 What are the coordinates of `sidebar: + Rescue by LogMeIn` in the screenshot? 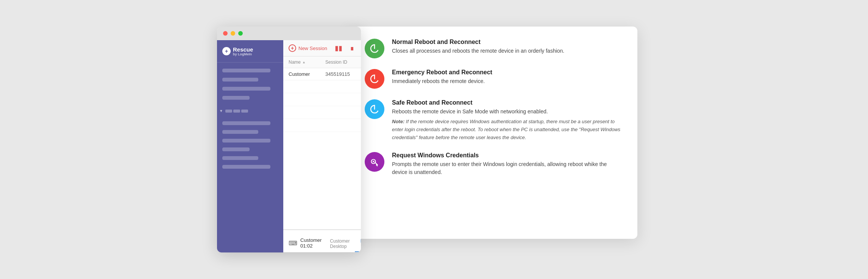 It's located at (250, 146).